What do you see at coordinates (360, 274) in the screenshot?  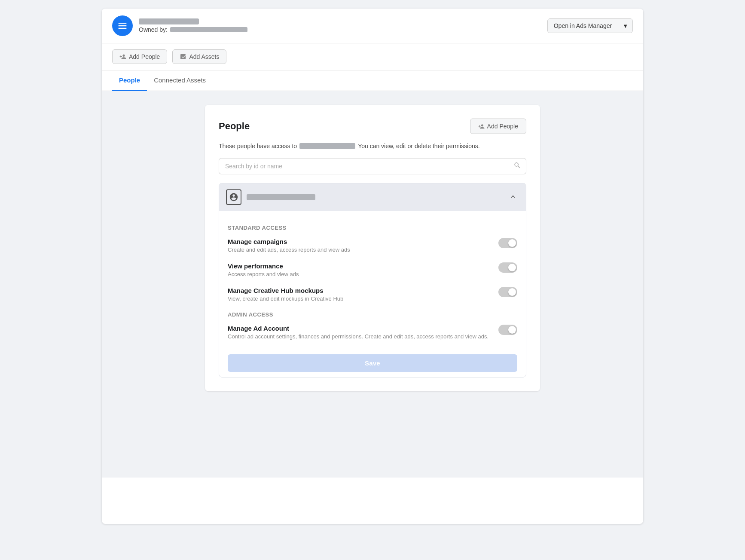 I see `view-performance-desc: Access reports and view ads` at bounding box center [360, 274].